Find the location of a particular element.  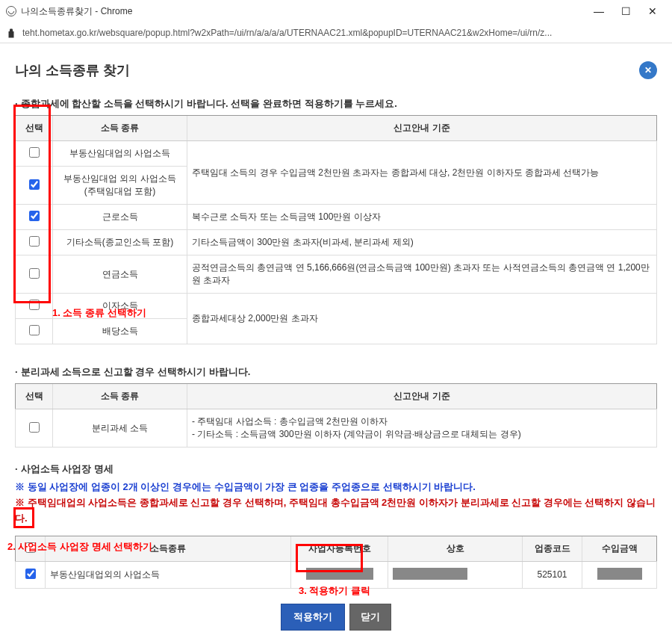

cell-income-type: 연금소득 is located at coordinates (120, 275).